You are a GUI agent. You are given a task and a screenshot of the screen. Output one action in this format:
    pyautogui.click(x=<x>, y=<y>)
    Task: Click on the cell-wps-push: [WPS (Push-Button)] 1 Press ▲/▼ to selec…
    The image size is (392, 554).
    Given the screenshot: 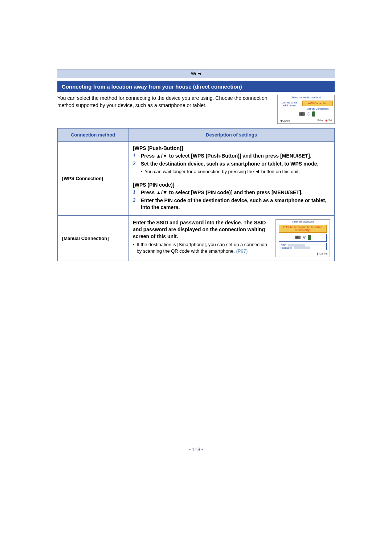 What is the action you would take?
    pyautogui.click(x=232, y=160)
    